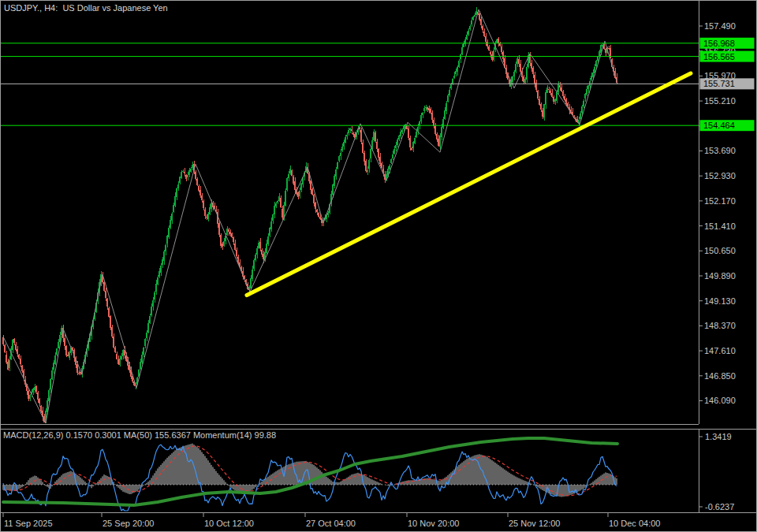 The width and height of the screenshot is (757, 532). Describe the element at coordinates (720, 301) in the screenshot. I see `price-axis-label: 149.130` at that location.